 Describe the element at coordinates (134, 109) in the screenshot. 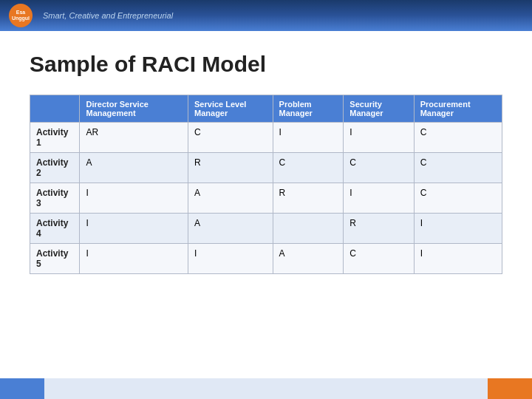

I see `col-header-director: Director Service Management` at that location.